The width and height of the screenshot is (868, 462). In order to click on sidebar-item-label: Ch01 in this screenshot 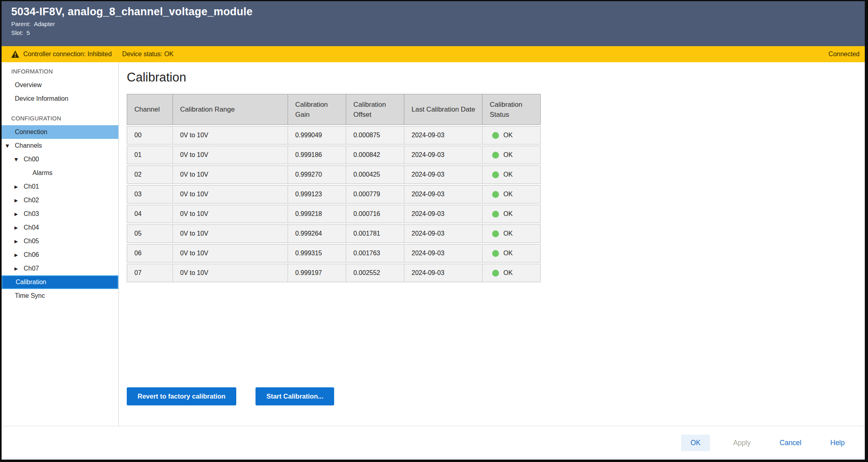, I will do `click(31, 187)`.